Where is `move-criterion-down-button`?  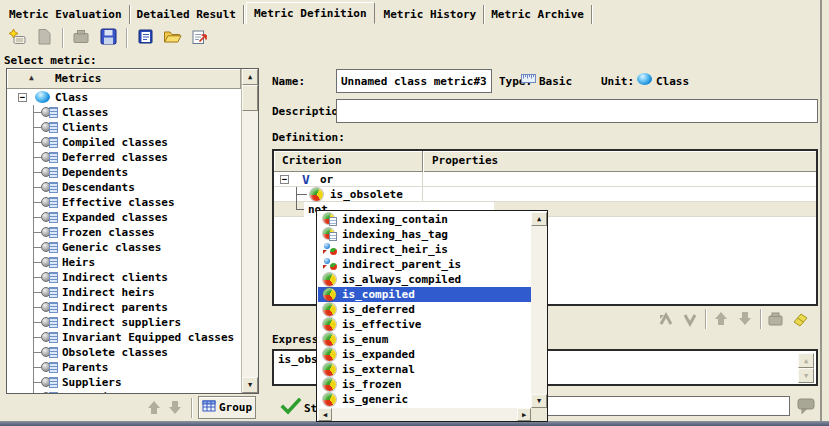 move-criterion-down-button is located at coordinates (745, 319).